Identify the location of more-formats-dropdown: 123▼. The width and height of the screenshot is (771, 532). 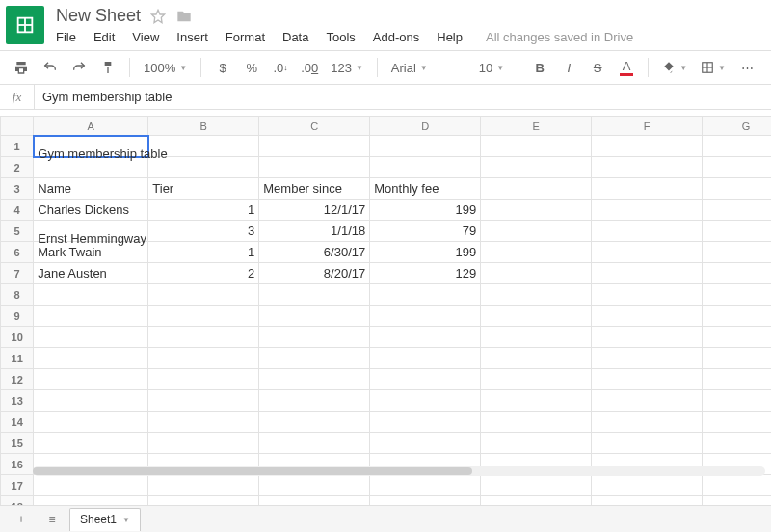
(347, 67).